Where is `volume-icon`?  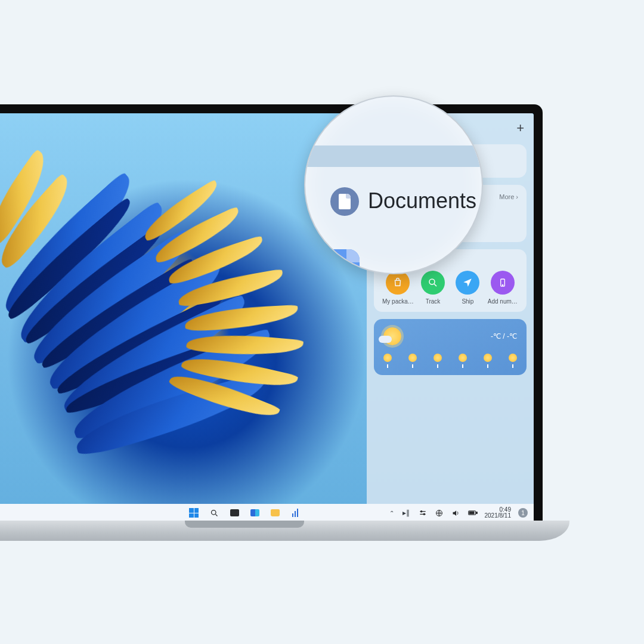 volume-icon is located at coordinates (456, 513).